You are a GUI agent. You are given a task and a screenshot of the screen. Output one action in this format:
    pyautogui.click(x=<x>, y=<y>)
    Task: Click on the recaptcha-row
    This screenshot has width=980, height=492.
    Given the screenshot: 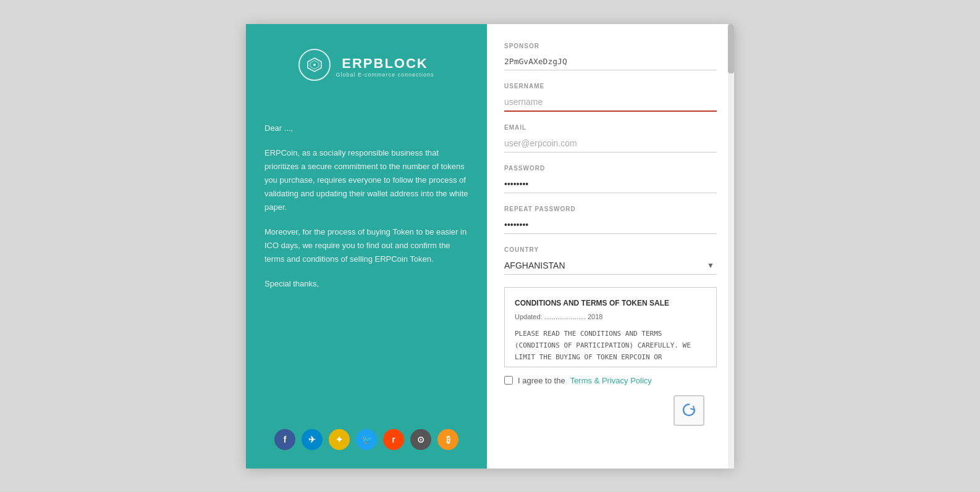 What is the action you would take?
    pyautogui.click(x=610, y=411)
    